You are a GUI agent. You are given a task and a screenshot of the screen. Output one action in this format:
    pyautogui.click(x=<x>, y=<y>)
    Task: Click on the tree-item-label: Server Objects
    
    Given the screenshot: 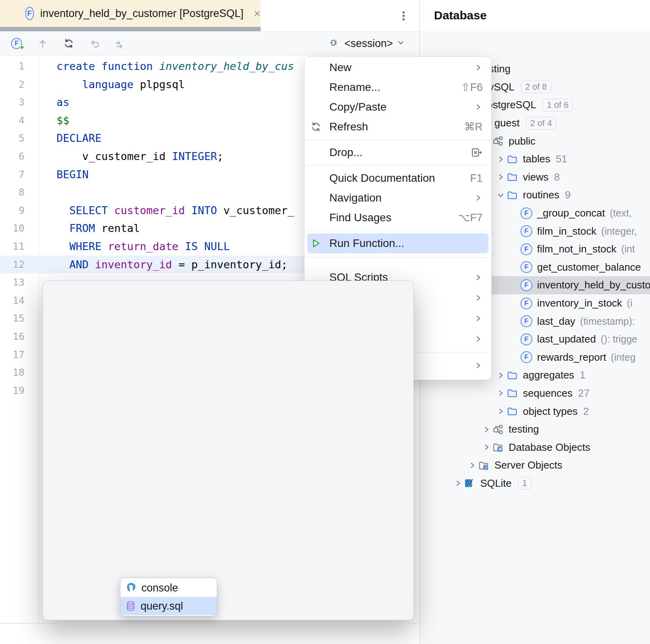 What is the action you would take?
    pyautogui.click(x=528, y=465)
    